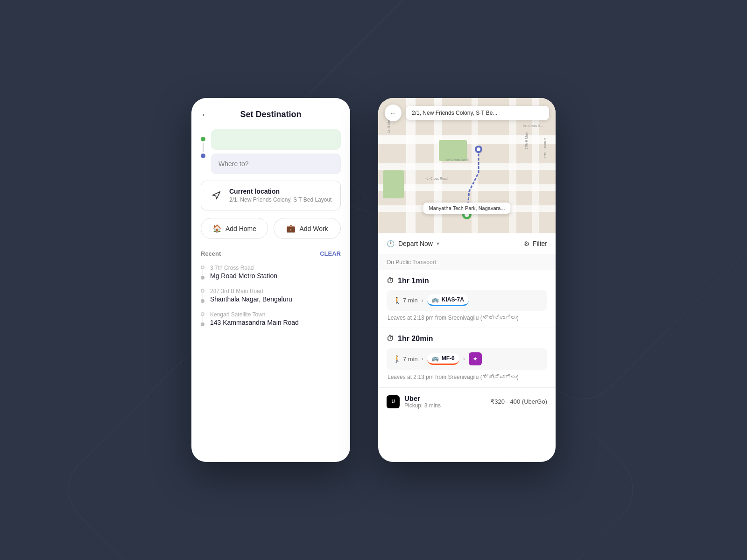 This screenshot has width=747, height=560. Describe the element at coordinates (467, 339) in the screenshot. I see `route-duration-2: ⏱ 1hr 20min` at that location.